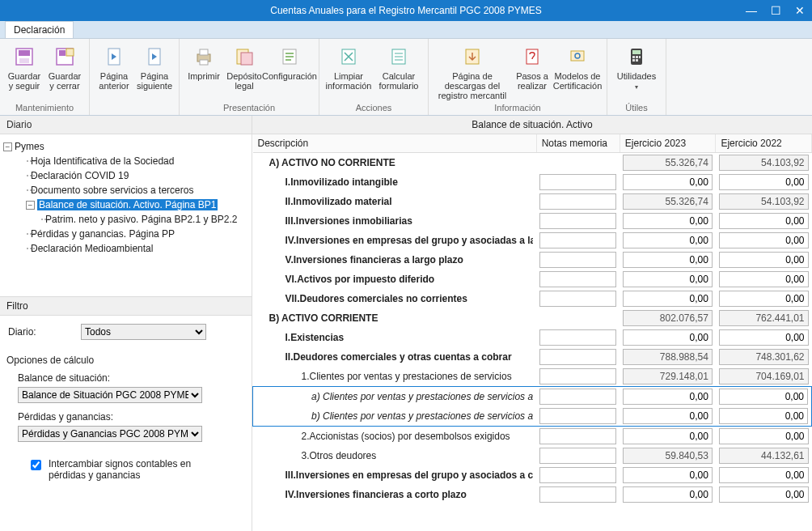 This screenshot has height=531, width=812. Describe the element at coordinates (532, 299) in the screenshot. I see `table-row: VII.Deudores comerciales no corrientes` at that location.